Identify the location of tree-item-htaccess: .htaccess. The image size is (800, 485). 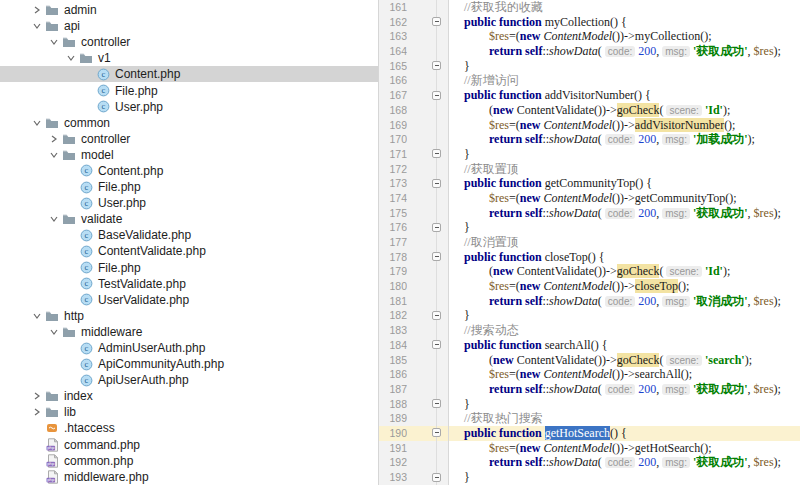
(189, 428).